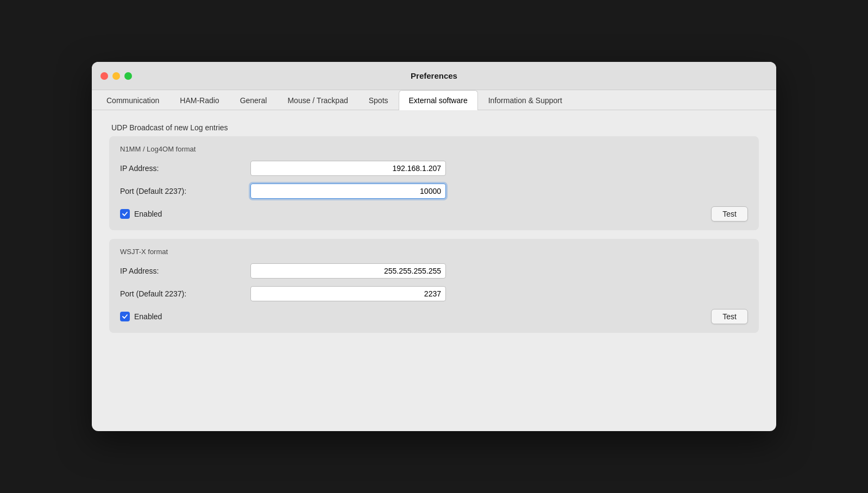  What do you see at coordinates (434, 184) in the screenshot?
I see `n1mm-section: N1MM / Log4OM format IP Address: Port (D…` at bounding box center [434, 184].